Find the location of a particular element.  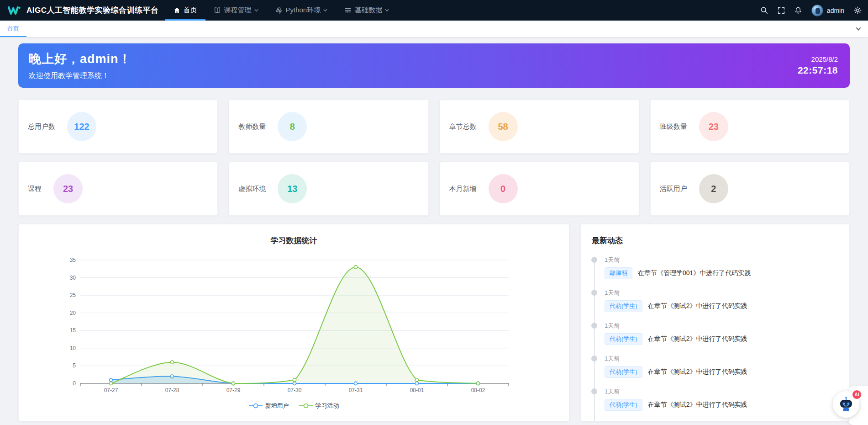

stat-card: 本月新增 0 is located at coordinates (540, 189).